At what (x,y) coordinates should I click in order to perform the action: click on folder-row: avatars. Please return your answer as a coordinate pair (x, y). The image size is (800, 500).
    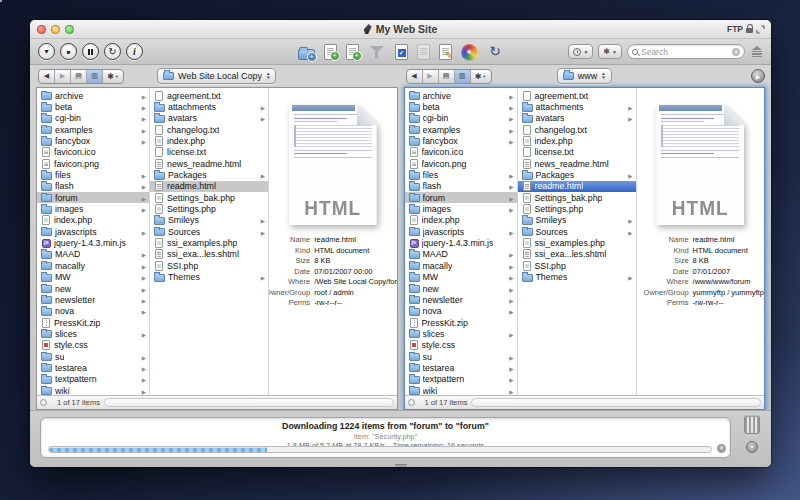
    Looking at the image, I should click on (209, 118).